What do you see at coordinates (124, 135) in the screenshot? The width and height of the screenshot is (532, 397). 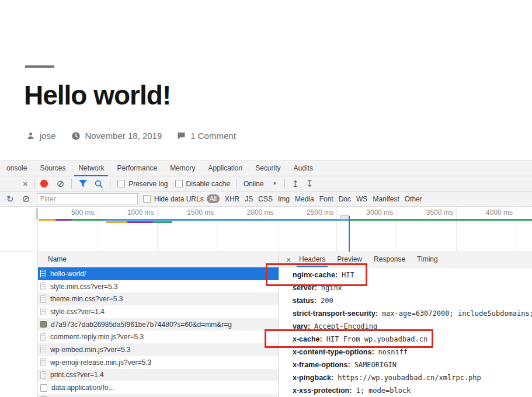 I see `post-date: November 18, 2019` at bounding box center [124, 135].